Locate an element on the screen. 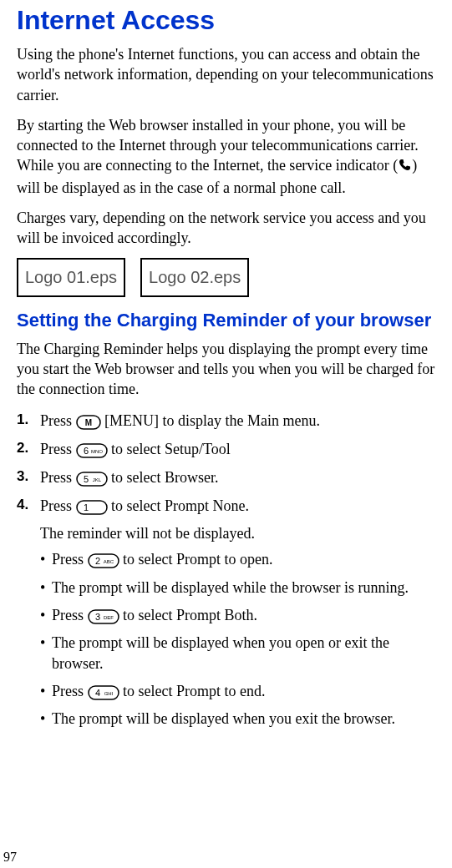  bullet-2: The prompt will be displayed while the b… is located at coordinates (237, 588).